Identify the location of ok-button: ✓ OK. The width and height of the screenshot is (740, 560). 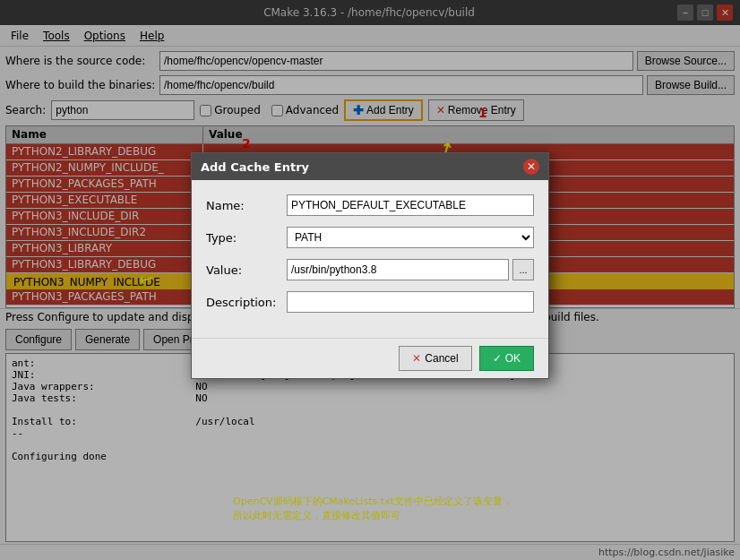
(507, 358).